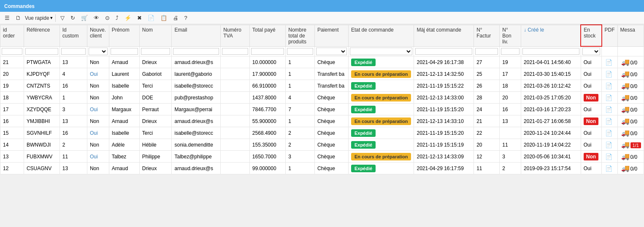 The height and width of the screenshot is (227, 644). Describe the element at coordinates (98, 35) in the screenshot. I see `col-nouveau-client: Nouve.client` at that location.